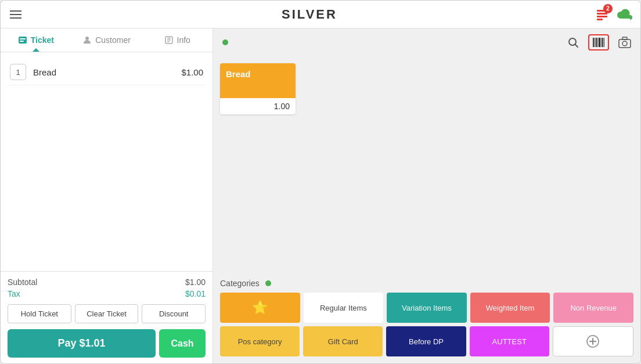 This screenshot has width=641, height=364. Describe the element at coordinates (22, 282) in the screenshot. I see `subtotal-label: Subtotal` at that location.